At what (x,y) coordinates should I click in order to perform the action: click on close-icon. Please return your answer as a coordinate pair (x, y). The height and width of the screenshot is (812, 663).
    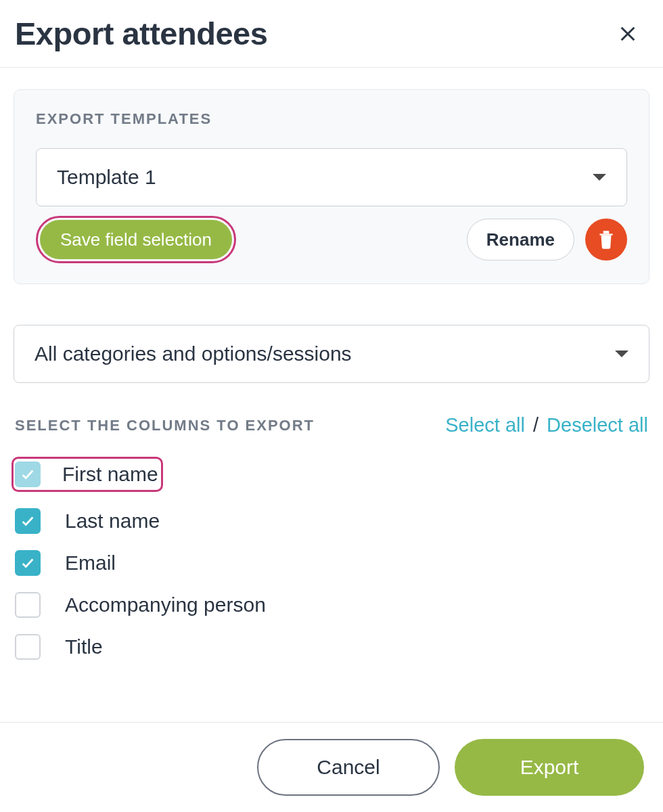
    Looking at the image, I should click on (628, 34).